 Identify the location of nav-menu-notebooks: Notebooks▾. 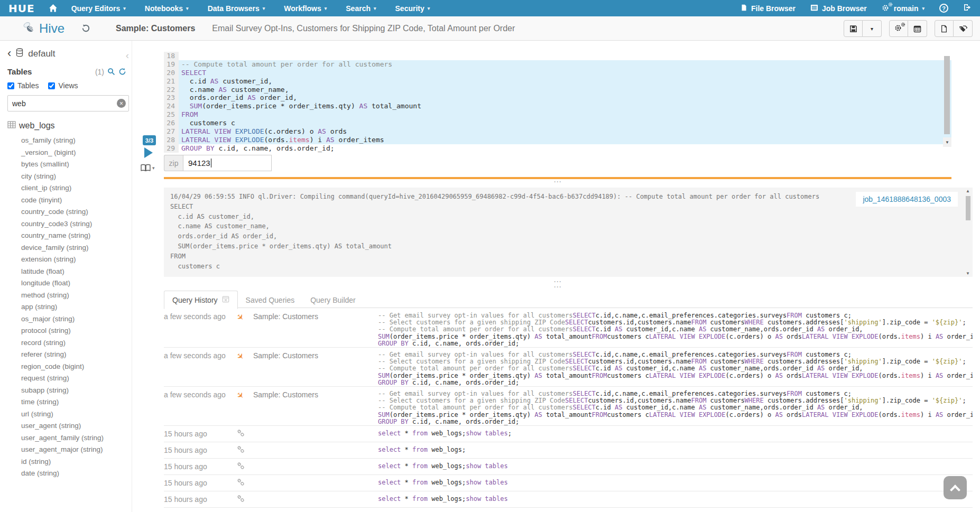
(167, 8).